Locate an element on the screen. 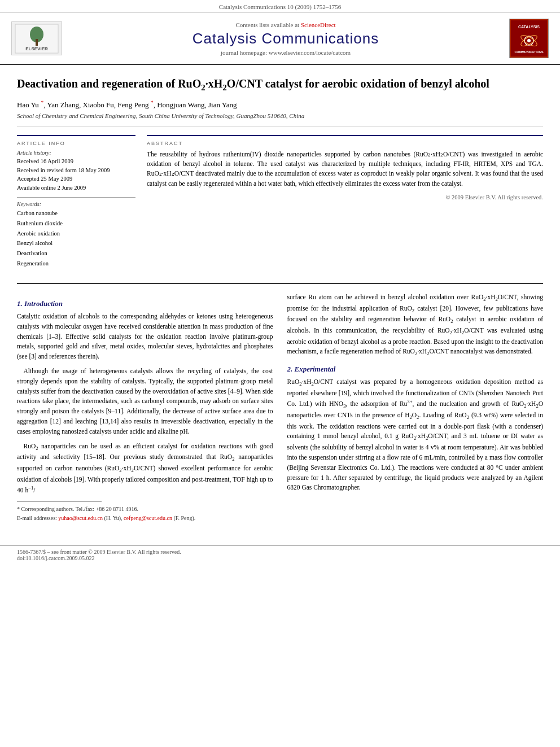  section1-text: Catalytic oxidation of alcohols to the c… is located at coordinates (145, 404).